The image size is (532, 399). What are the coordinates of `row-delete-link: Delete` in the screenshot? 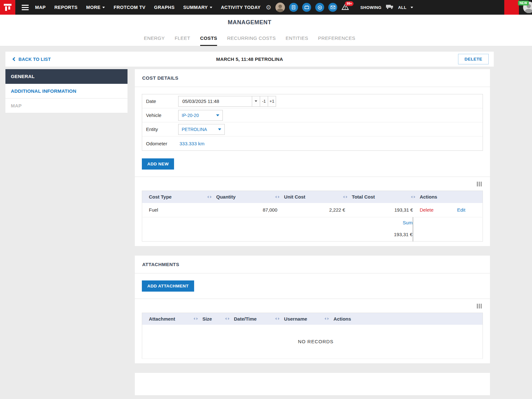 It's located at (426, 210).